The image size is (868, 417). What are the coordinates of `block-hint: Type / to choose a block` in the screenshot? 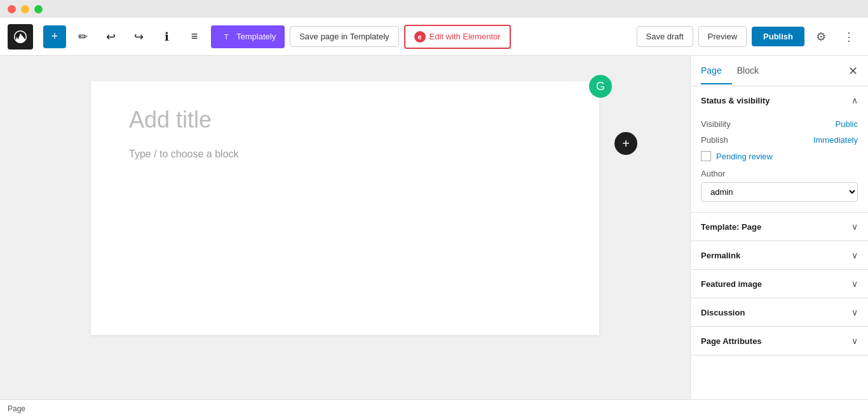 It's located at (345, 154).